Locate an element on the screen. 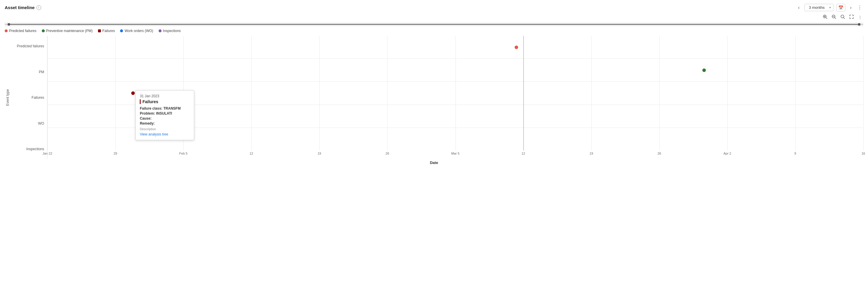  info-icon: i is located at coordinates (39, 8).